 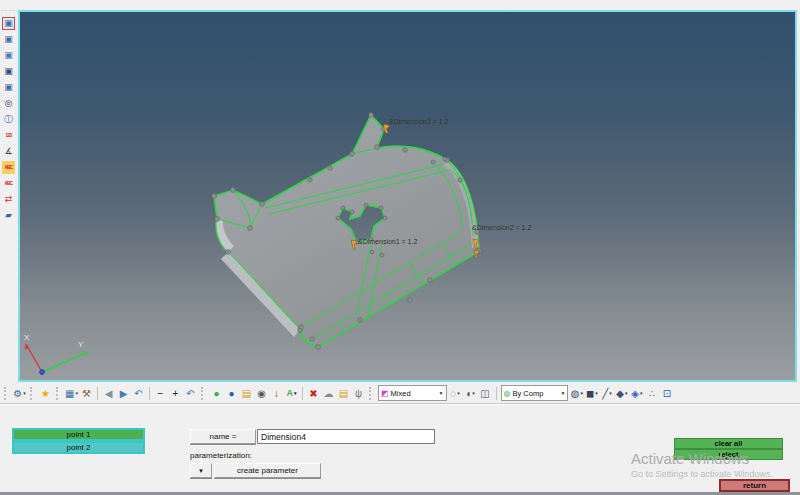 What do you see at coordinates (216, 394) in the screenshot?
I see `show-entities-icon: ●` at bounding box center [216, 394].